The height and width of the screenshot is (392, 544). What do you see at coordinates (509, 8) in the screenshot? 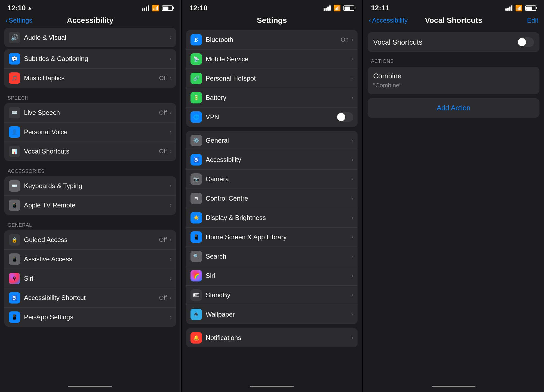
I see `signal-icon` at bounding box center [509, 8].